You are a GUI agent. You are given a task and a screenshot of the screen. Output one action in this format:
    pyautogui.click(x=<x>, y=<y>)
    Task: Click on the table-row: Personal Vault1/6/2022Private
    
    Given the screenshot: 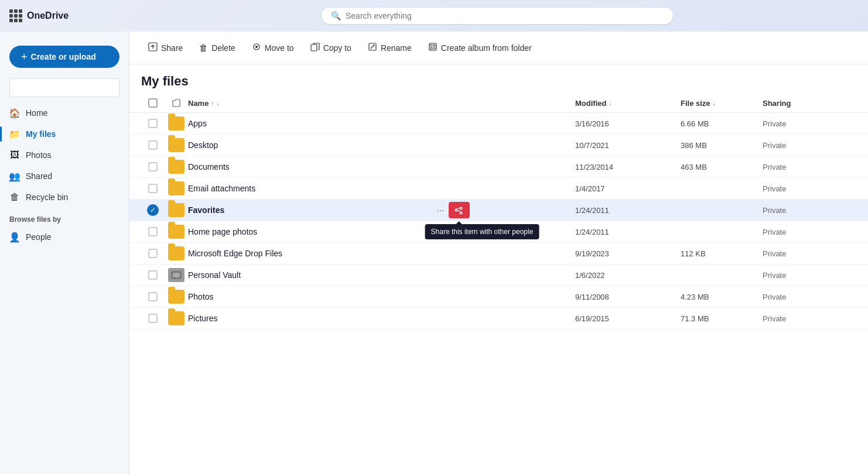 What is the action you would take?
    pyautogui.click(x=499, y=275)
    